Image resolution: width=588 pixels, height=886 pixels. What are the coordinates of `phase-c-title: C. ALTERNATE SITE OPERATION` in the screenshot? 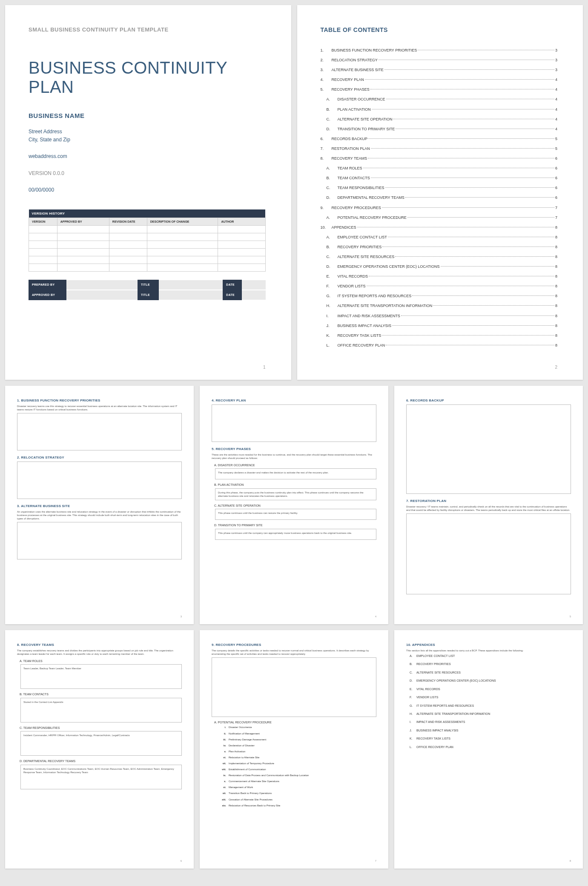 It's located at (295, 506).